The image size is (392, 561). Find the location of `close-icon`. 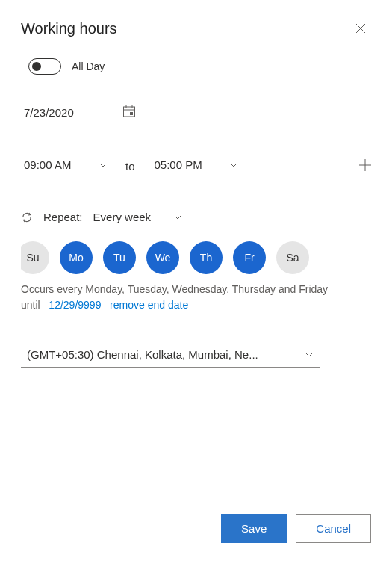

close-icon is located at coordinates (361, 28).